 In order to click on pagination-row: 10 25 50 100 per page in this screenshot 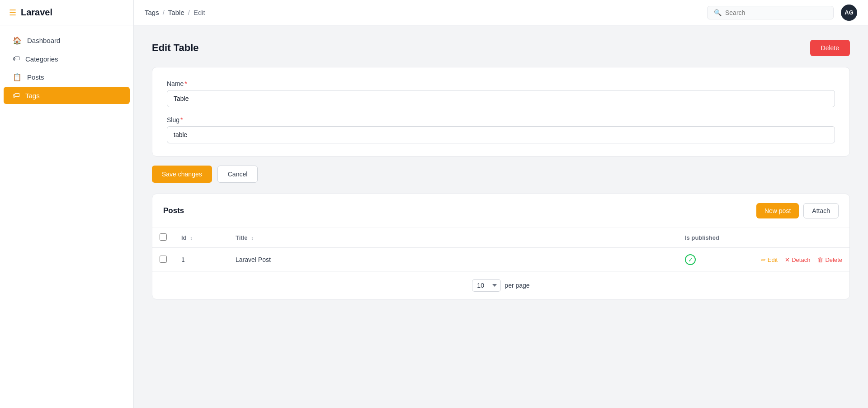, I will do `click(501, 285)`.